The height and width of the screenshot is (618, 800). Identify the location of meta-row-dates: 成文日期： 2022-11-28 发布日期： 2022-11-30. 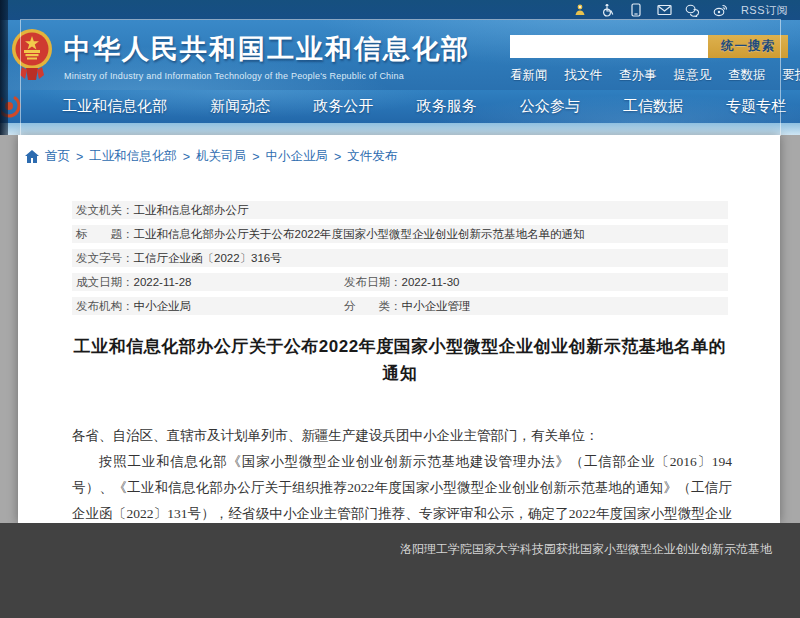
(400, 282).